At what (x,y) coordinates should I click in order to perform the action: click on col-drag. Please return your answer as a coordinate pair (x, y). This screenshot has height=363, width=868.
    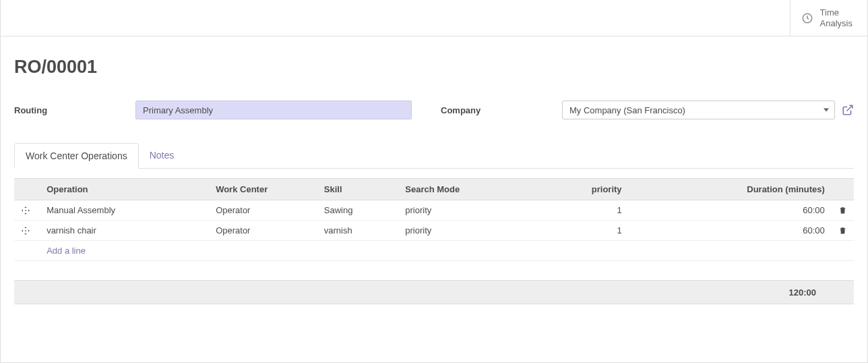
    Looking at the image, I should click on (27, 190).